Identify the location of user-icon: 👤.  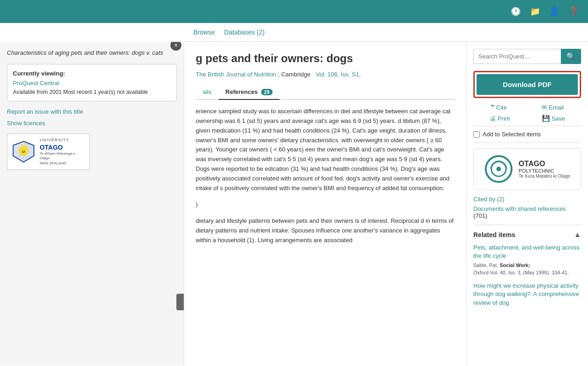
(554, 12).